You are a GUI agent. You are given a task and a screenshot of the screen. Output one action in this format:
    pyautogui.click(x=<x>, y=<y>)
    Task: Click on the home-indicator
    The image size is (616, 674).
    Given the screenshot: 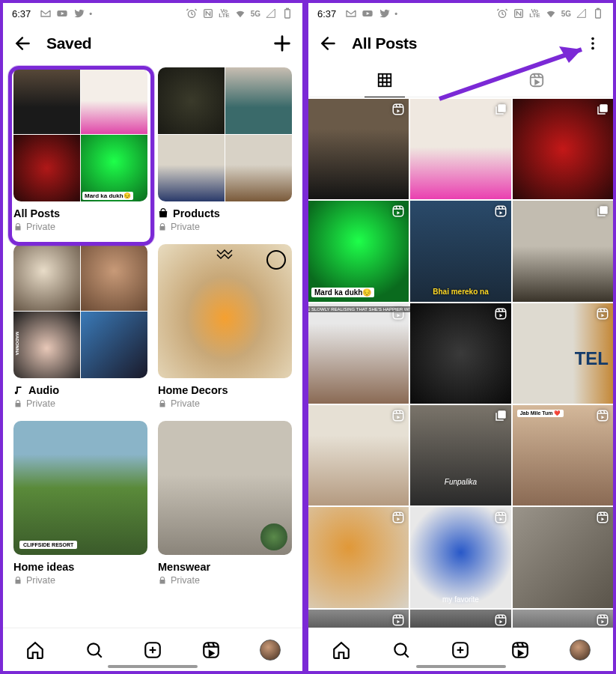 What is the action you would take?
    pyautogui.click(x=461, y=667)
    